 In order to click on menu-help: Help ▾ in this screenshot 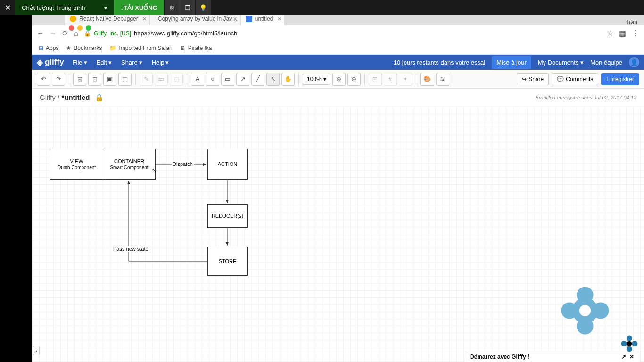, I will do `click(160, 62)`.